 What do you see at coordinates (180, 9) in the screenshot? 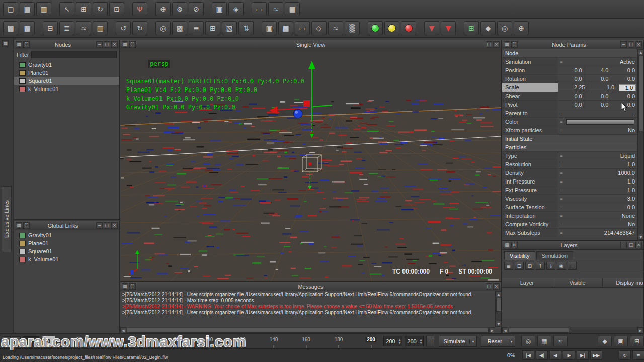
I see `exclusive-link-tool-button: ⊗` at bounding box center [180, 9].